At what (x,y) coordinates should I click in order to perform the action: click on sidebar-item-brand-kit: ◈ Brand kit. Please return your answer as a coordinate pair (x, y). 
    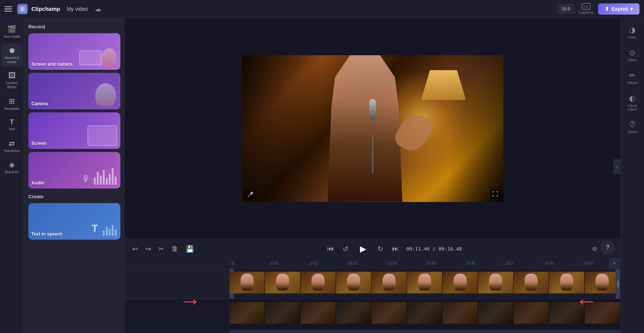
    Looking at the image, I should click on (12, 167).